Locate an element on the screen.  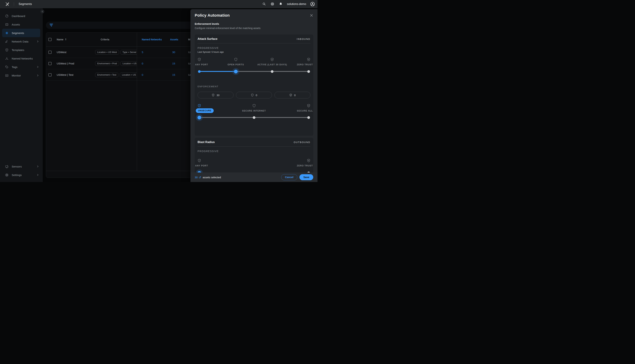
slider-active-track is located at coordinates (218, 72).